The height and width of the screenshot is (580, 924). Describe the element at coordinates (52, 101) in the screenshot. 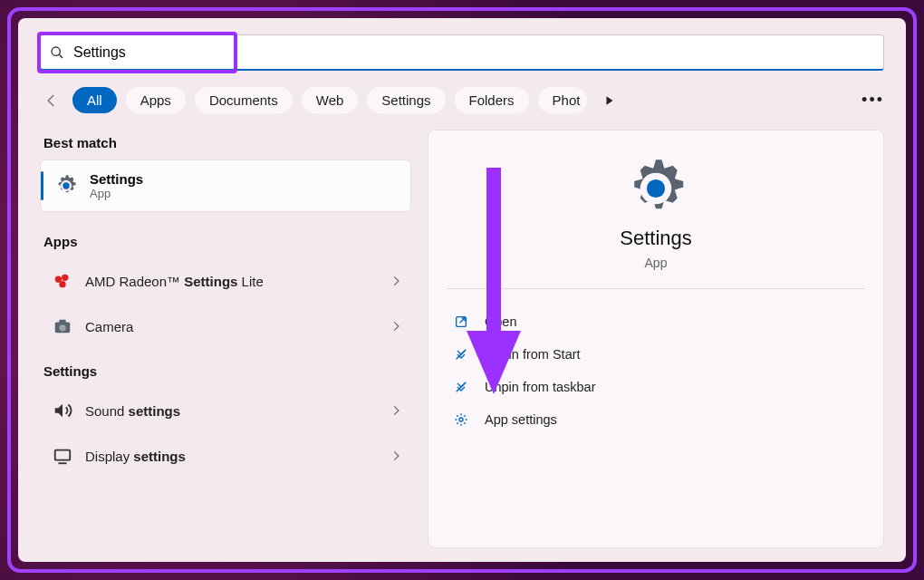

I see `back-icon` at that location.